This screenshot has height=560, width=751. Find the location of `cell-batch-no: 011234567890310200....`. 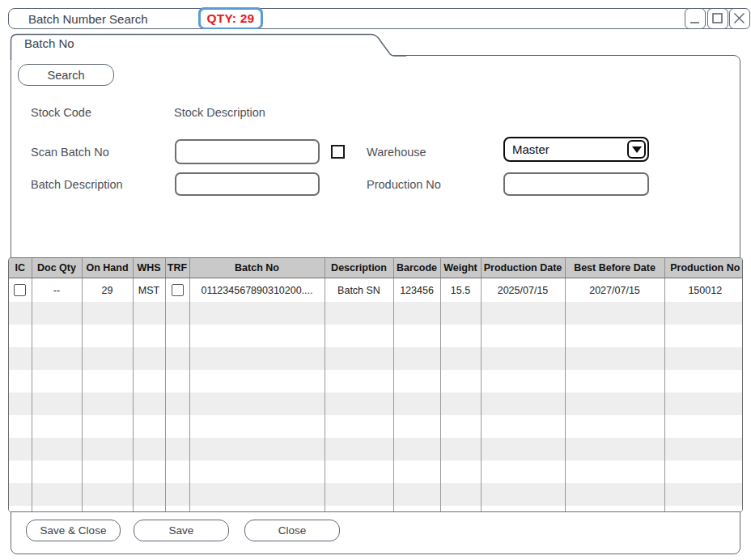

cell-batch-no: 011234567890310200.... is located at coordinates (257, 291).